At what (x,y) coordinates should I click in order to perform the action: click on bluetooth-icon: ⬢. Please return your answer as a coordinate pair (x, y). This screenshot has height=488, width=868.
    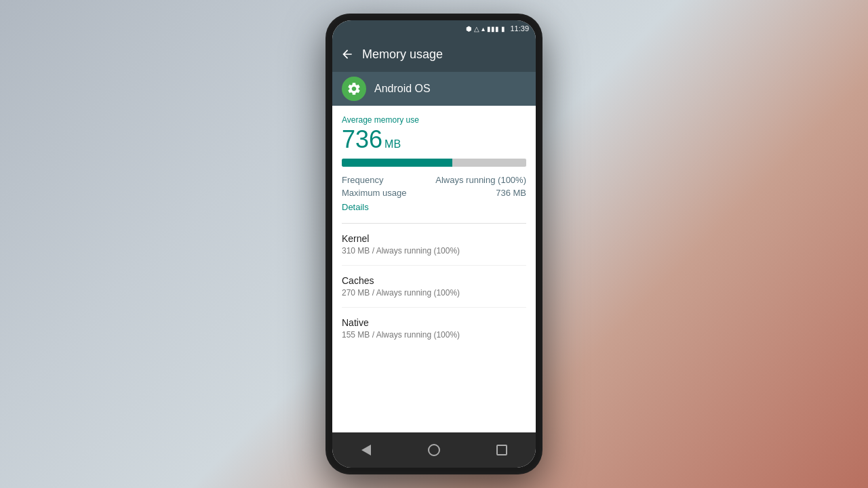
    Looking at the image, I should click on (469, 28).